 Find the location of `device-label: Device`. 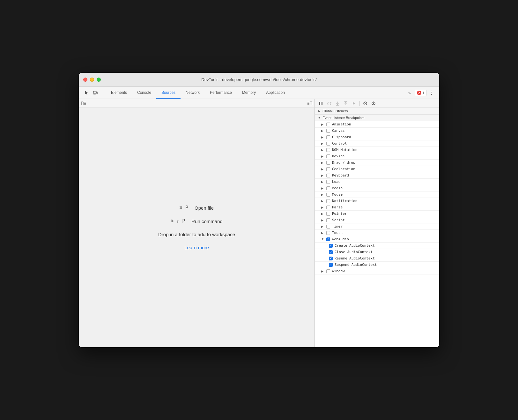

device-label: Device is located at coordinates (338, 156).